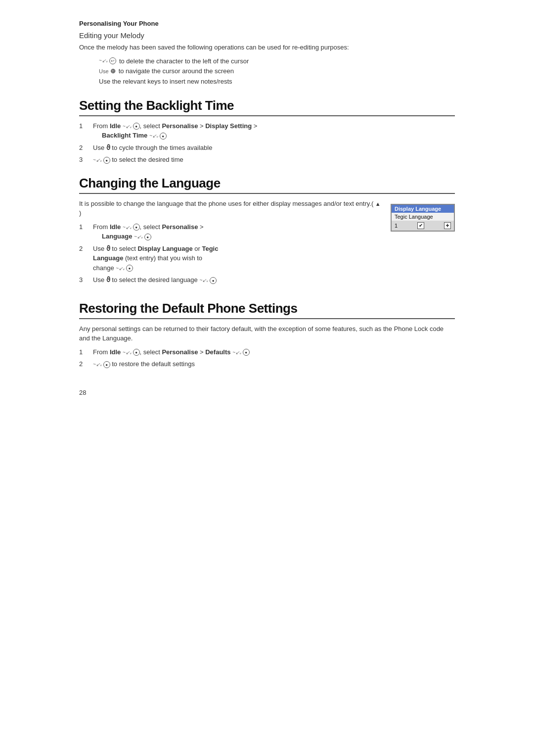  What do you see at coordinates (267, 107) in the screenshot?
I see `backlight-title: Setting the Backlight Time` at bounding box center [267, 107].